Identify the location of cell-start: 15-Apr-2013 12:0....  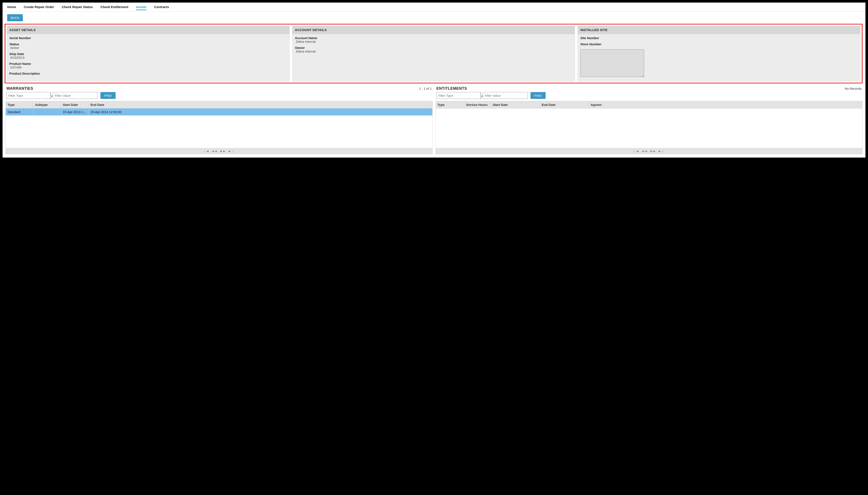
(75, 112).